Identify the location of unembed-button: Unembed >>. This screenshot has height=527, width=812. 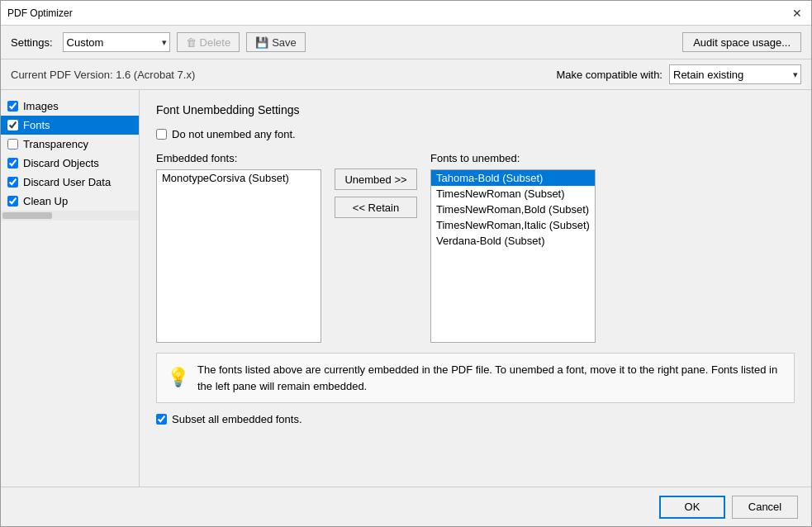
(376, 179).